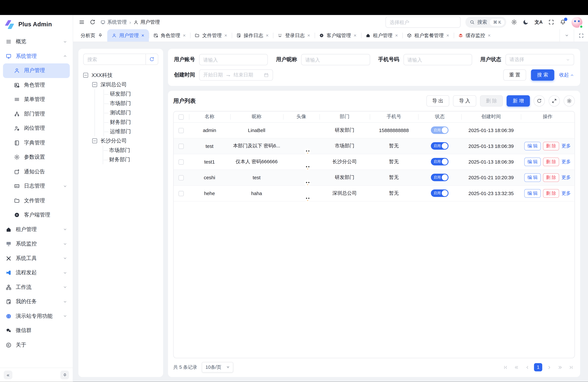 This screenshot has width=588, height=382. What do you see at coordinates (294, 36) in the screenshot?
I see `tab-login-log: 登录日志 ×` at bounding box center [294, 36].